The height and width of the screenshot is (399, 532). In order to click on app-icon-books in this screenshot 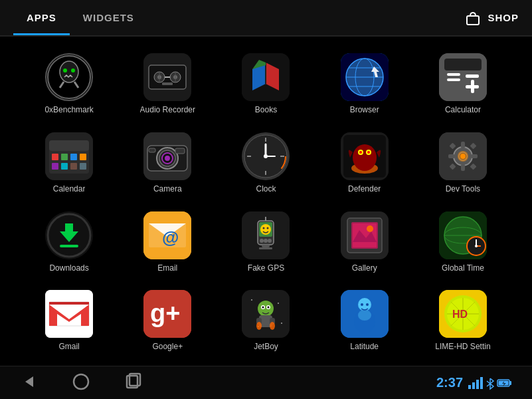, I will do `click(266, 77)`.